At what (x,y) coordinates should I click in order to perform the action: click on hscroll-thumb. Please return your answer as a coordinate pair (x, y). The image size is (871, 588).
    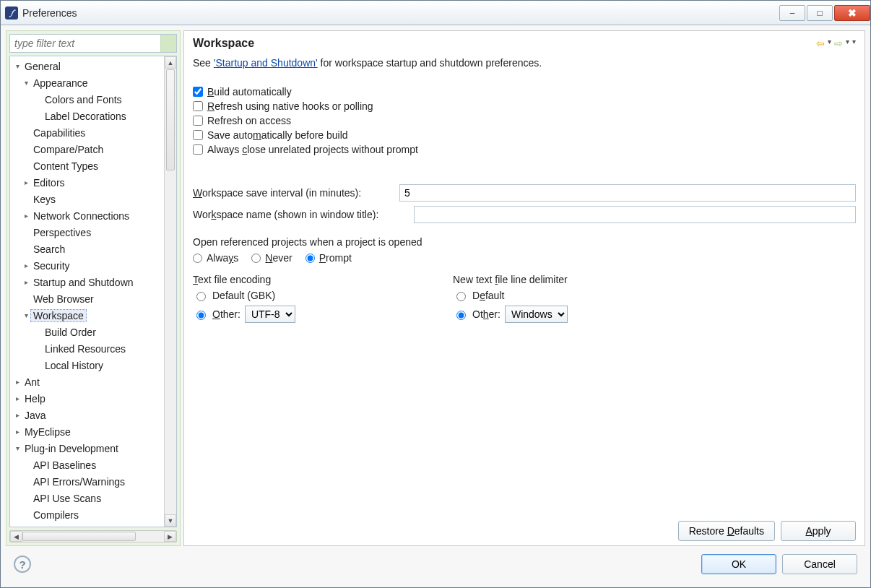
    Looking at the image, I should click on (79, 536).